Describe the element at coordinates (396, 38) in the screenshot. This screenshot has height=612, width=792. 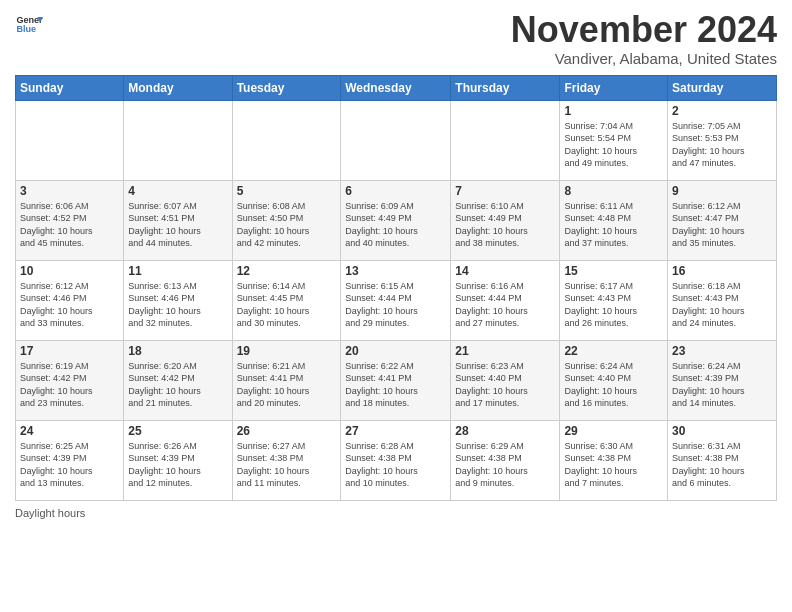
I see `header: General Blue November 2024 Vandiver, Ala…` at that location.